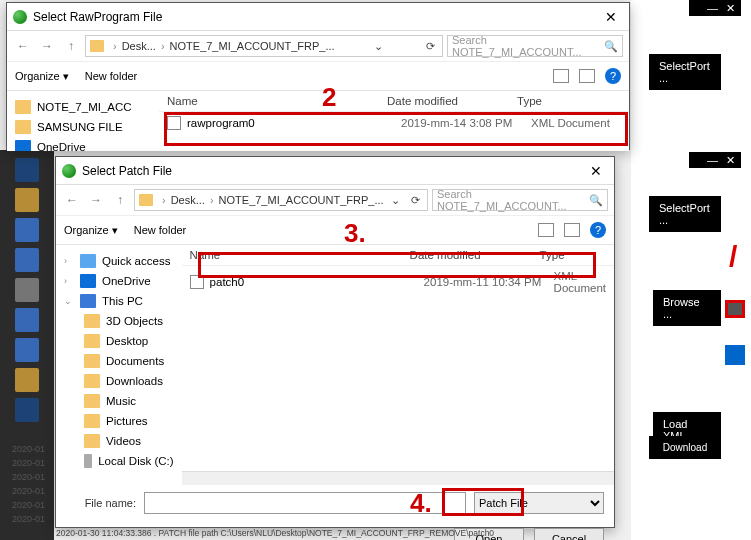 Image resolution: width=751 pixels, height=540 pixels. What do you see at coordinates (119, 281) in the screenshot?
I see `nav-onedrive: ›OneDrive` at bounding box center [119, 281].